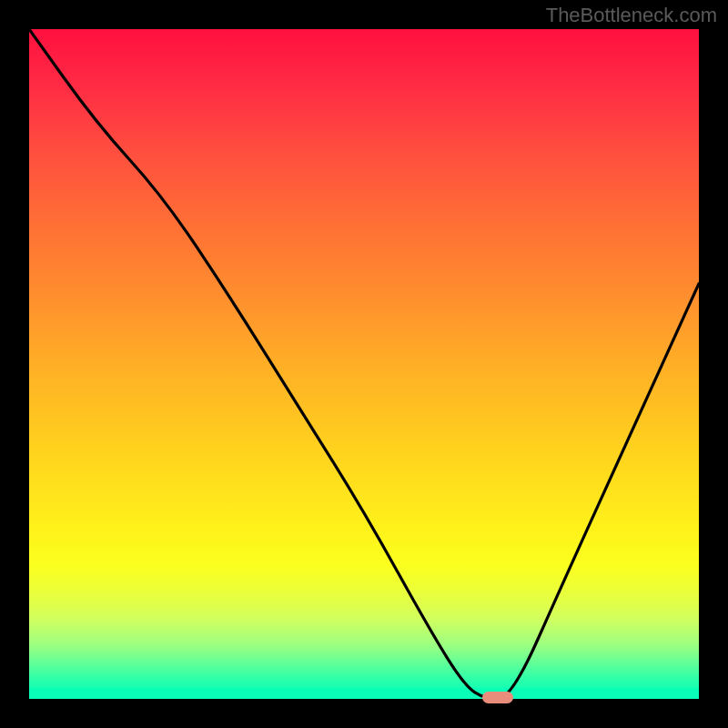 This screenshot has width=728, height=728. I want to click on watermark-text: TheBottleneck.com, so click(632, 15).